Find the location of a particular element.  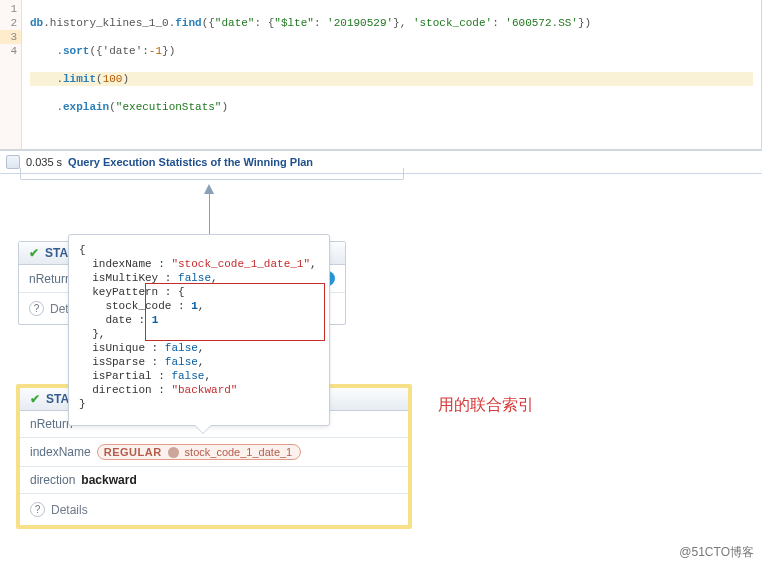

direction-value: backward is located at coordinates (108, 480).